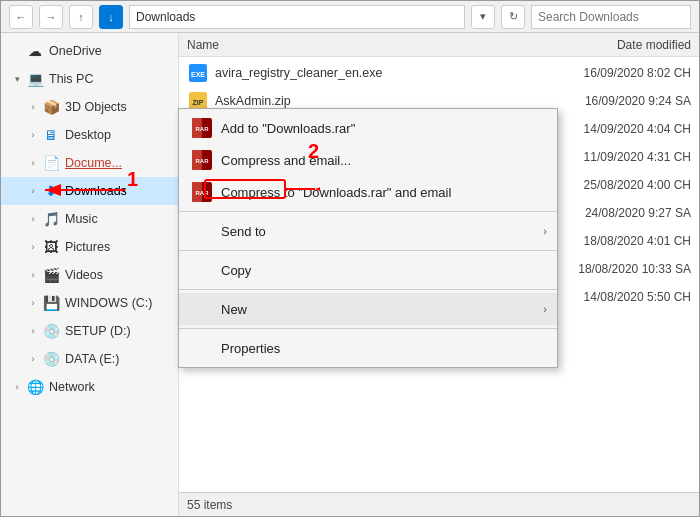  I want to click on ctx-item-compress-email: RAR Compress and email..., so click(368, 160).